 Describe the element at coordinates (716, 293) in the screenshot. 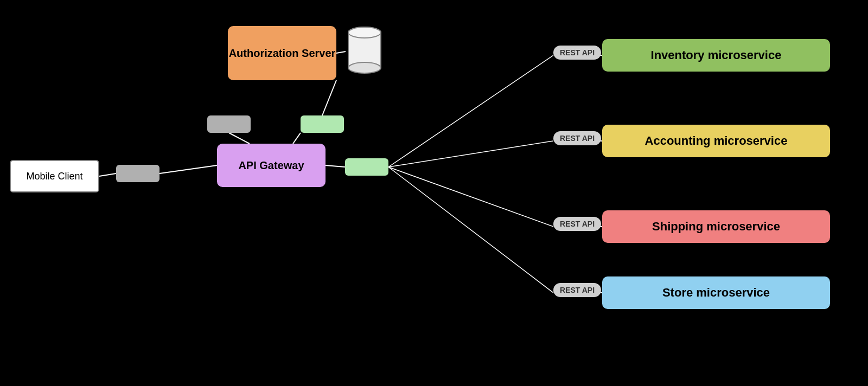

I see `store-microservice-label: Store microservice` at that location.